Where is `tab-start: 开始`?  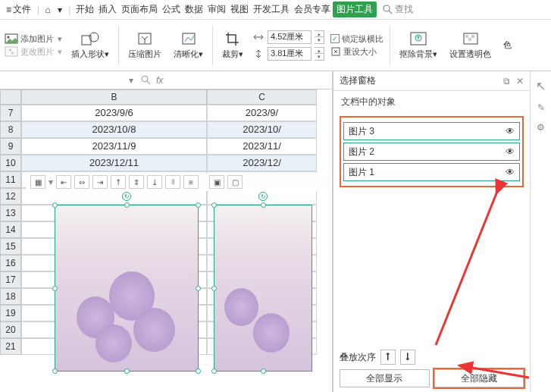 tab-start: 开始 is located at coordinates (85, 9).